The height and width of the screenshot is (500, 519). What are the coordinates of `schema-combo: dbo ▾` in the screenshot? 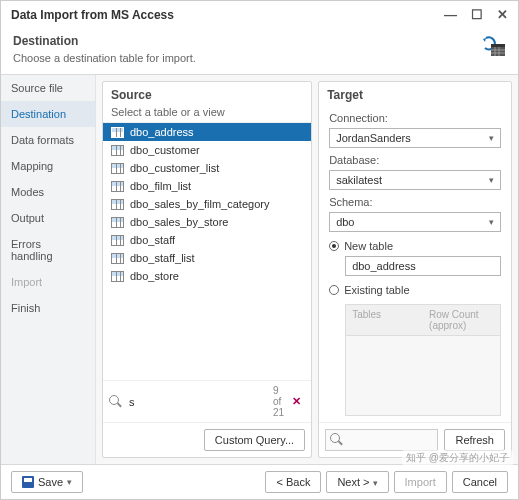 It's located at (415, 222).